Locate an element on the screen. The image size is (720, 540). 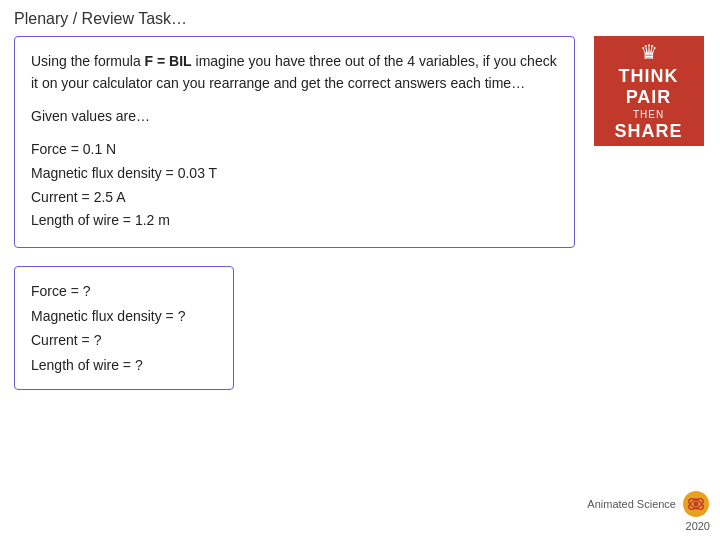
footer-brand: Animated Science is located at coordinates (648, 504).